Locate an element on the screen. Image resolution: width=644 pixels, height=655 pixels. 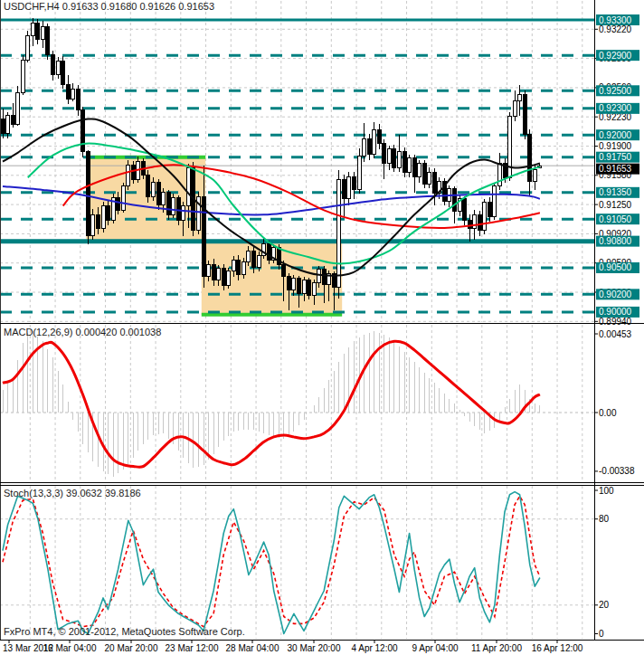
price-grid-label: 0.91900 is located at coordinates (615, 147).